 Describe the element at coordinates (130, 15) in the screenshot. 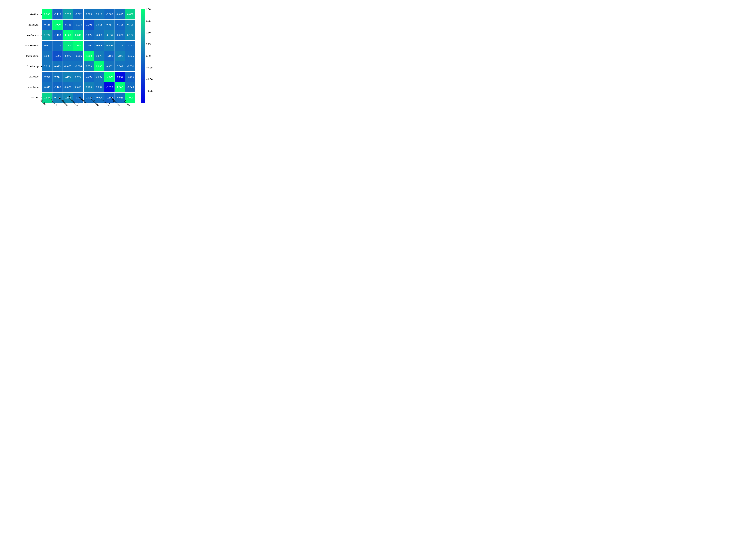

I see `heatmap-cell: 0.688` at that location.